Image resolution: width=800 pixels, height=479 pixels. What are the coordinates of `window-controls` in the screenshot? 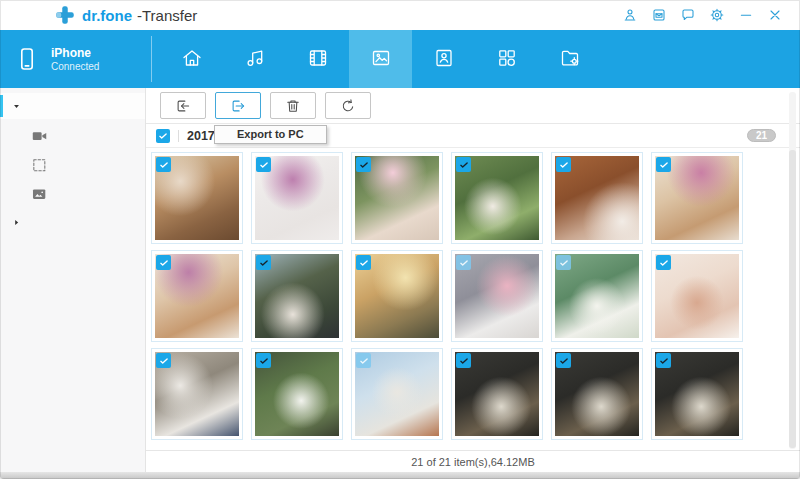 It's located at (702, 15).